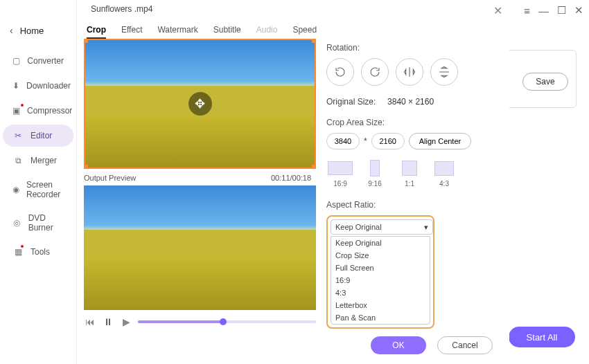 The height and width of the screenshot is (364, 589). Describe the element at coordinates (45, 190) in the screenshot. I see `sidebar-item-label: Screen Recorder` at that location.